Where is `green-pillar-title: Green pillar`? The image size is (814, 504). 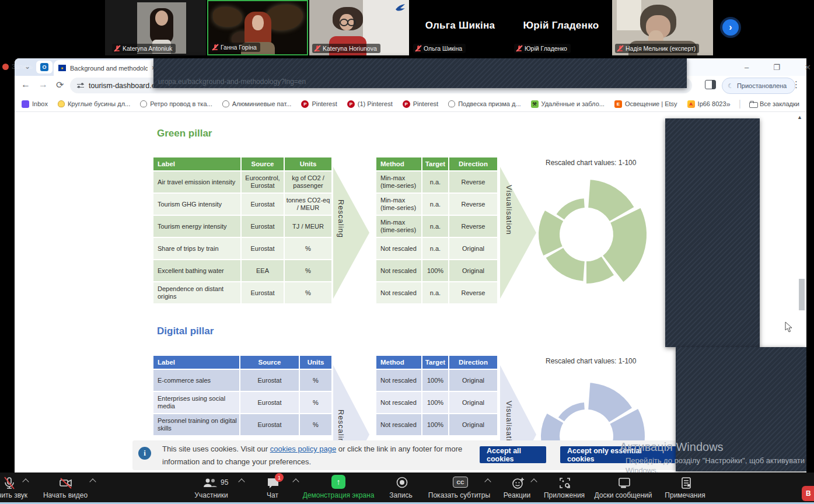
green-pillar-title: Green pillar is located at coordinates (184, 134).